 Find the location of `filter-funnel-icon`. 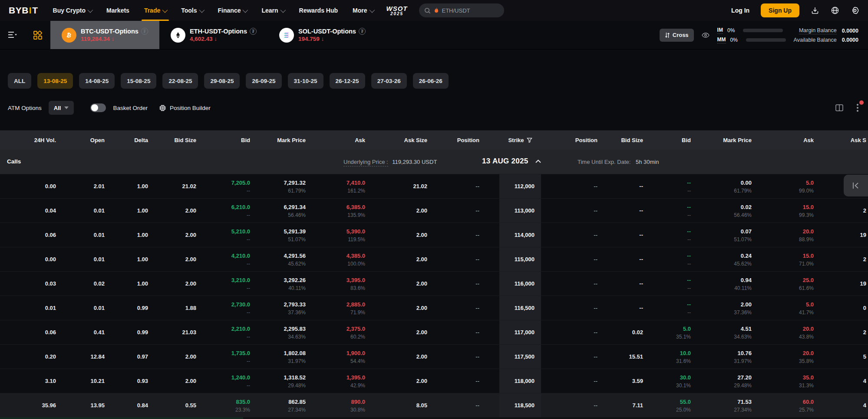

filter-funnel-icon is located at coordinates (530, 140).